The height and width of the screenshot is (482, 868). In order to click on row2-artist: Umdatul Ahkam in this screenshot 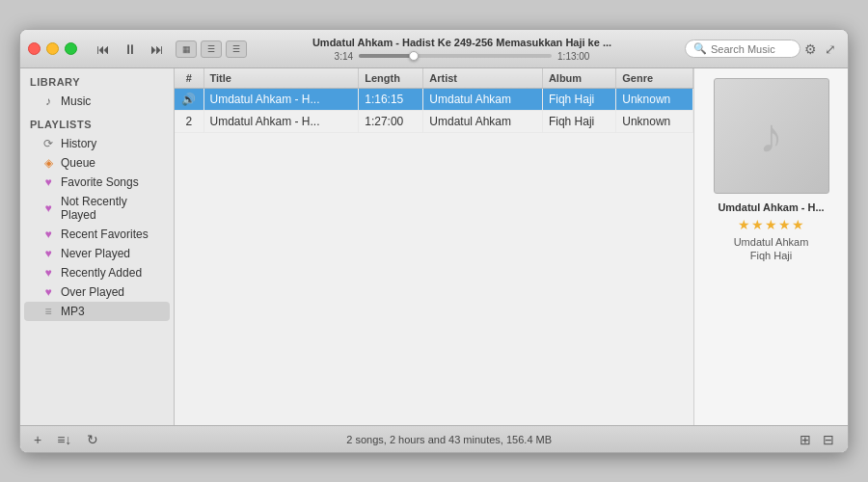, I will do `click(483, 121)`.